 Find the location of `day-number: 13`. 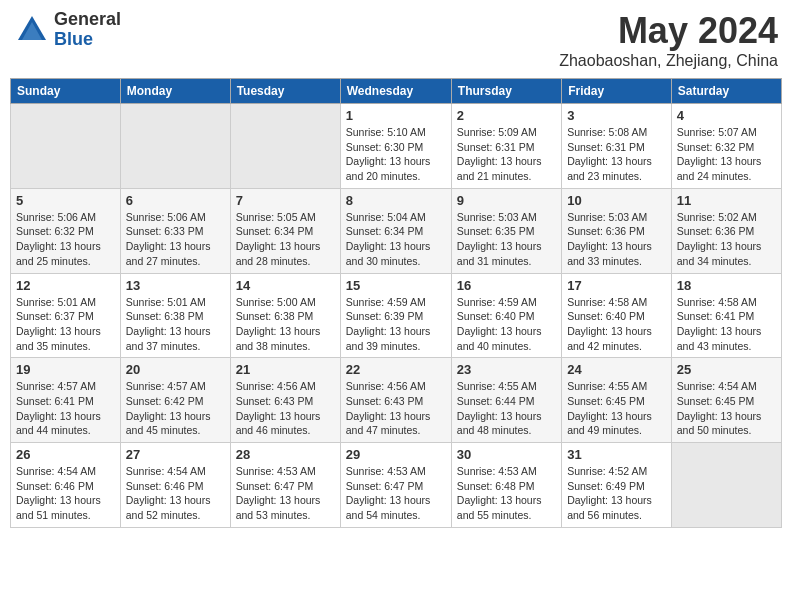

day-number: 13 is located at coordinates (176, 286).